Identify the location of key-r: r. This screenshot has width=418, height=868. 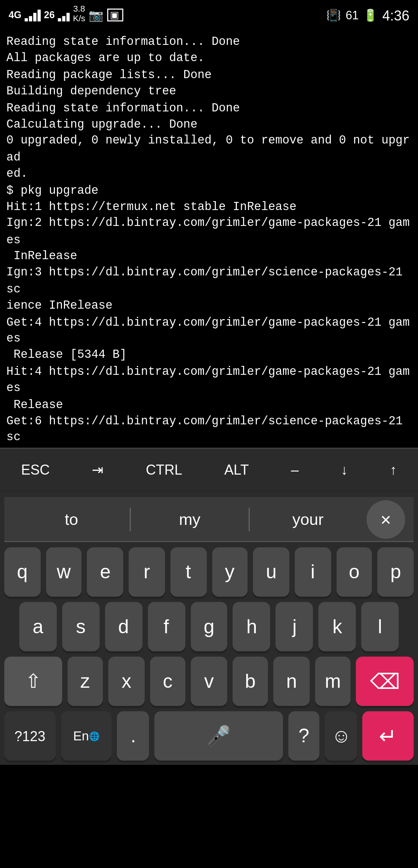
(147, 572).